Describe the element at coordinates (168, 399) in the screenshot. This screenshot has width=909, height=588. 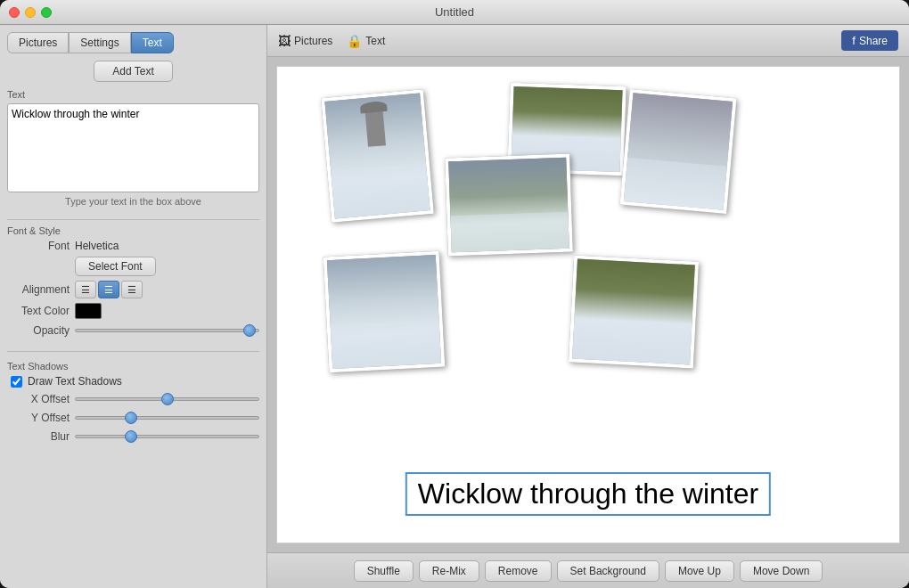
I see `x-offset-track` at that location.